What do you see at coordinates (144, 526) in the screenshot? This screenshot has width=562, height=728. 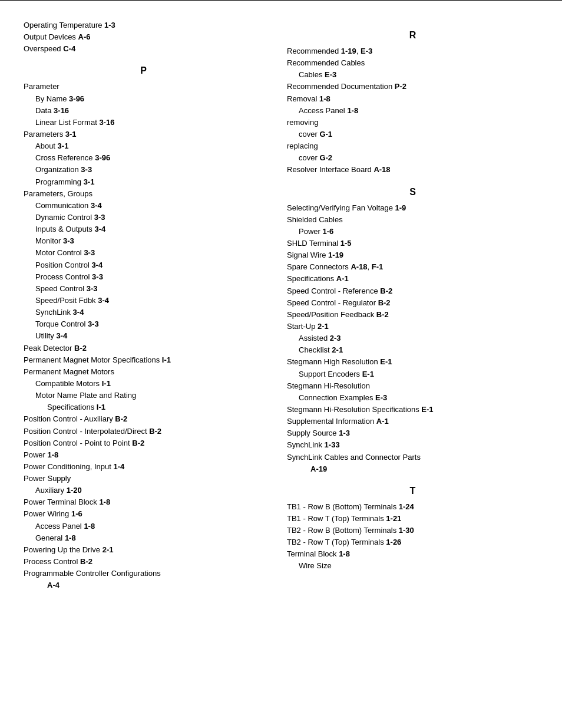 I see `index-entry: Access Panel 1-8` at bounding box center [144, 526].